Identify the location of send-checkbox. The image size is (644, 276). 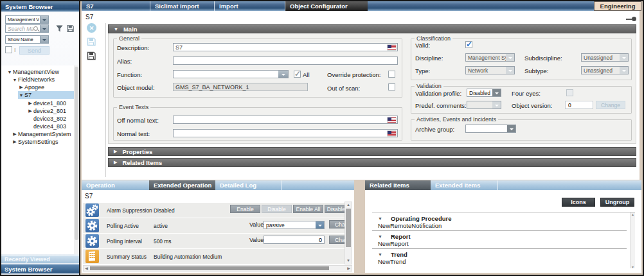
(9, 50).